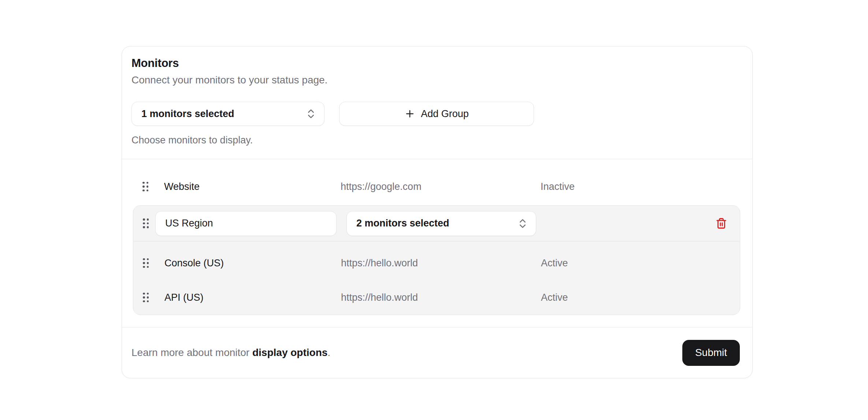  Describe the element at coordinates (722, 223) in the screenshot. I see `trash-icon` at that location.